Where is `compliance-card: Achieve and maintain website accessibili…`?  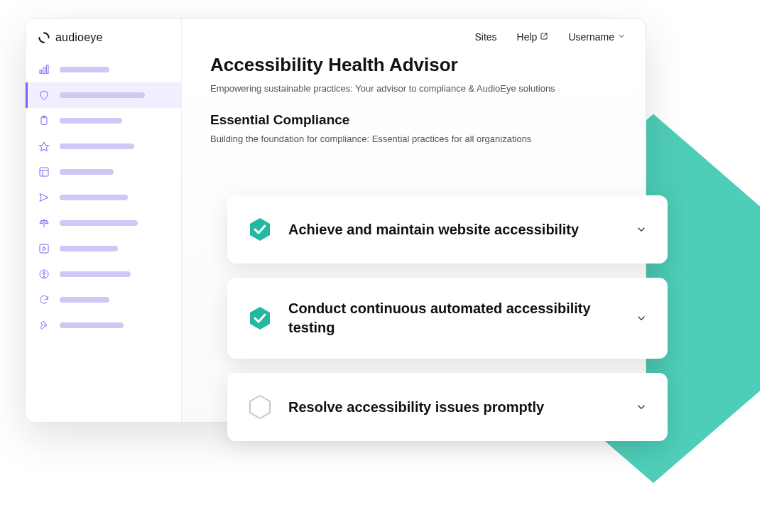
compliance-card: Achieve and maintain website accessibili… is located at coordinates (447, 229).